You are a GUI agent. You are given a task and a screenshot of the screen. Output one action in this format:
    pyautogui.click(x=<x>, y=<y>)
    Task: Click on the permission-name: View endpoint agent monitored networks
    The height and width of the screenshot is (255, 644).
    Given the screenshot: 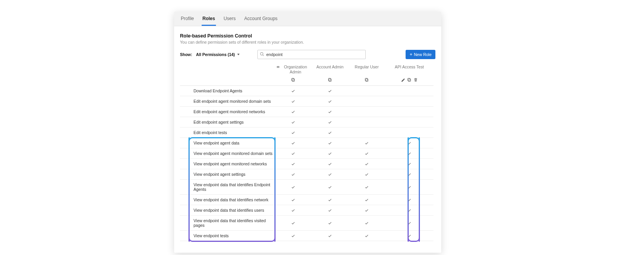 What is the action you would take?
    pyautogui.click(x=228, y=164)
    